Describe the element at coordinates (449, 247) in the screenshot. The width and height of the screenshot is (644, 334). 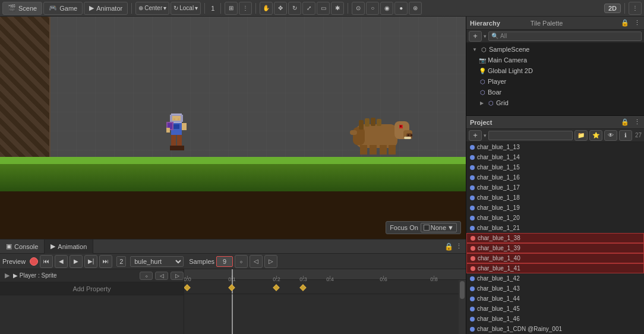
I see `lock-icon: 🔒` at that location.